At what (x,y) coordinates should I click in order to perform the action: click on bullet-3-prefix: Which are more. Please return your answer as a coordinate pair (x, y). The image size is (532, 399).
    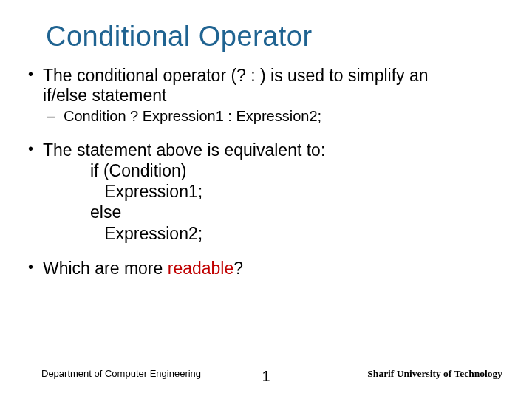
    Looking at the image, I should click on (105, 268).